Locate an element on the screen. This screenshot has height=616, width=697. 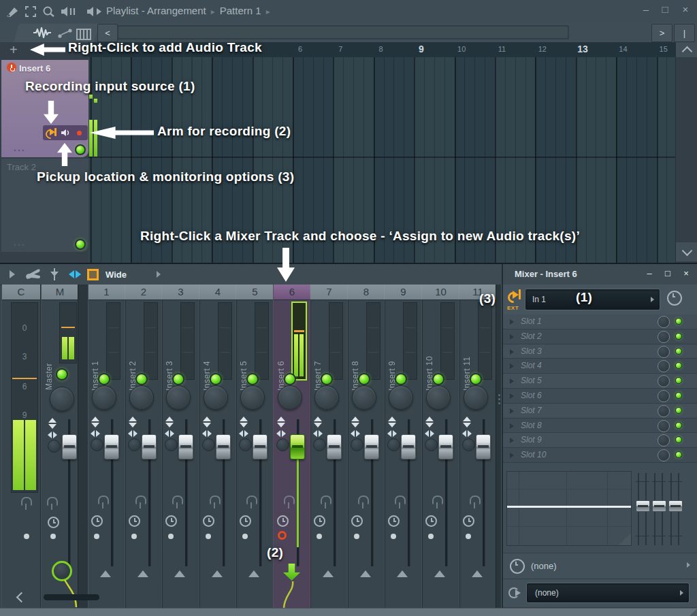
effect-slot-1: Slot 1 is located at coordinates (600, 322).